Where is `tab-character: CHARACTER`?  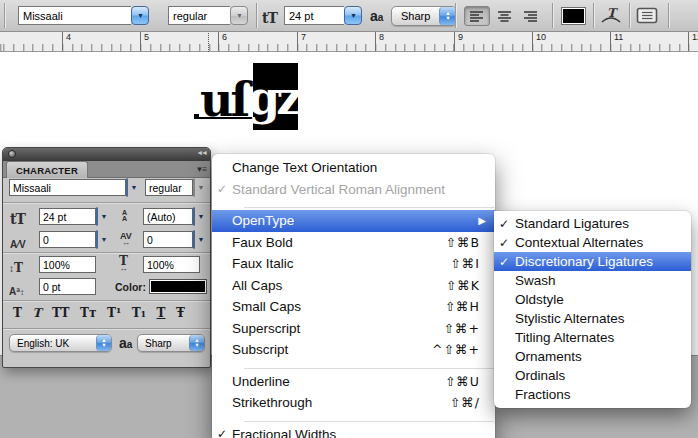 tab-character: CHARACTER is located at coordinates (47, 170).